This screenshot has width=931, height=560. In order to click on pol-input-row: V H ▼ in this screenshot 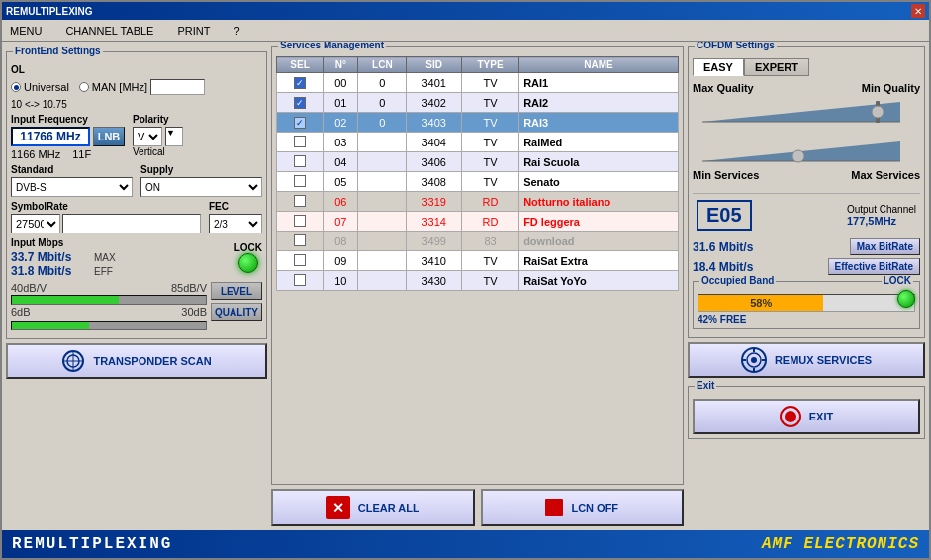, I will do `click(158, 137)`.